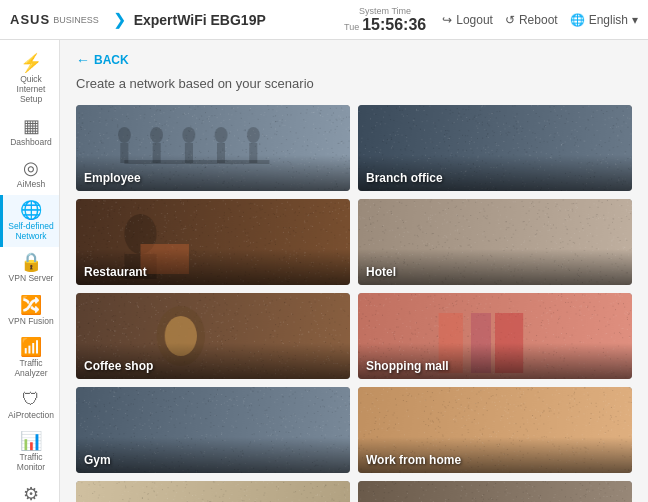  What do you see at coordinates (324, 20) in the screenshot?
I see `header: ASUS BUSINESS ❯ ExpertWiFi EBG19P System…` at bounding box center [324, 20].